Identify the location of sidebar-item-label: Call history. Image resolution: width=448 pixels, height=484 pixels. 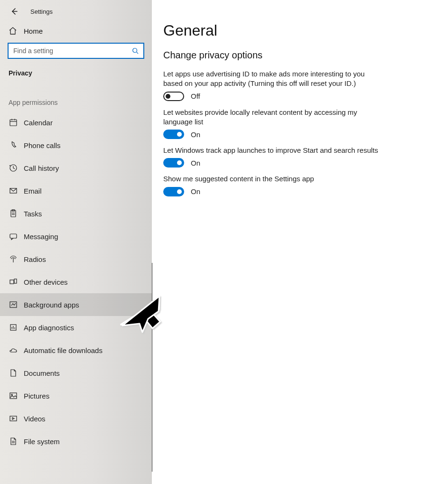
(41, 168).